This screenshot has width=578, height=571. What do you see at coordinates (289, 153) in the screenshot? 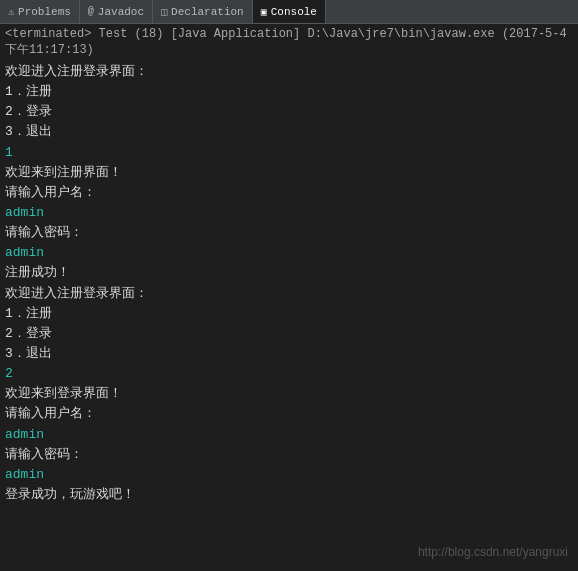
I see `console-line: 1` at bounding box center [289, 153].